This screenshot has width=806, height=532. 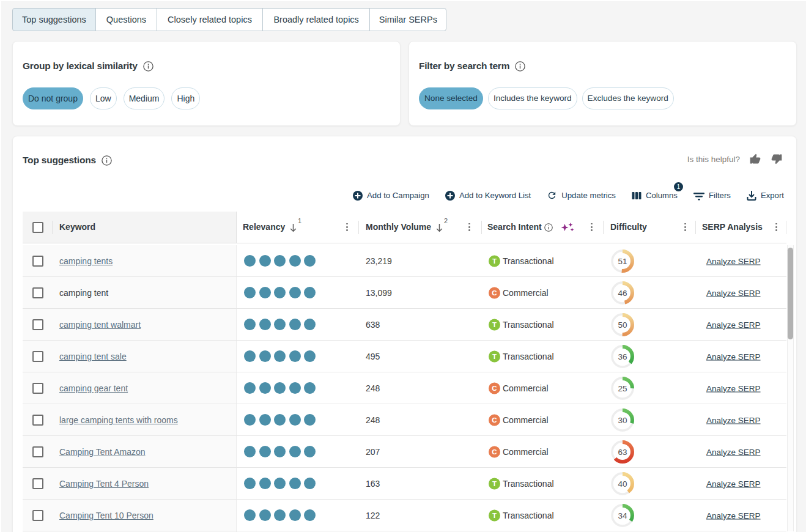 What do you see at coordinates (623, 453) in the screenshot?
I see `svg-text: 63` at bounding box center [623, 453].